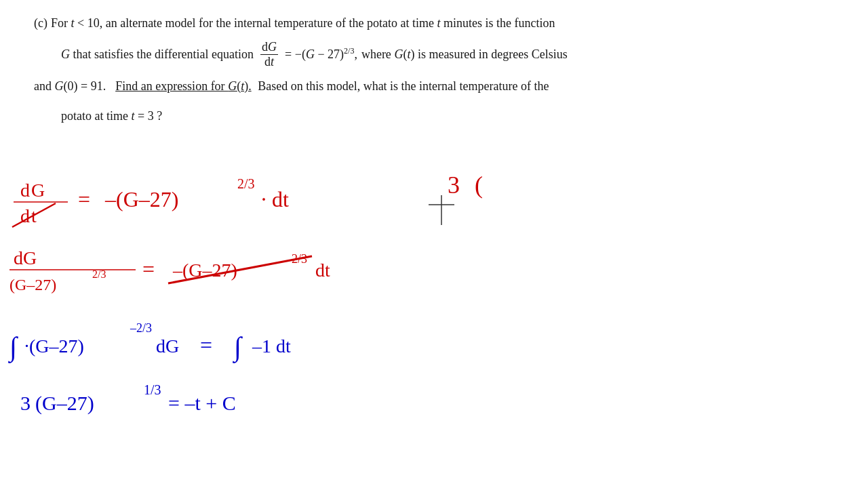 Image resolution: width=868 pixels, height=488 pixels. Describe the element at coordinates (323, 270) in the screenshot. I see `hw-dt-step2: dt` at that location.